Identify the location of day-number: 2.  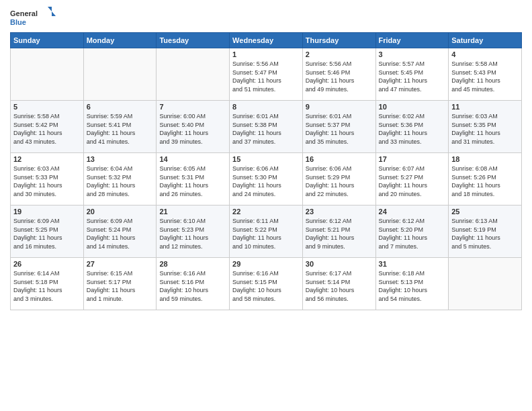
(339, 54).